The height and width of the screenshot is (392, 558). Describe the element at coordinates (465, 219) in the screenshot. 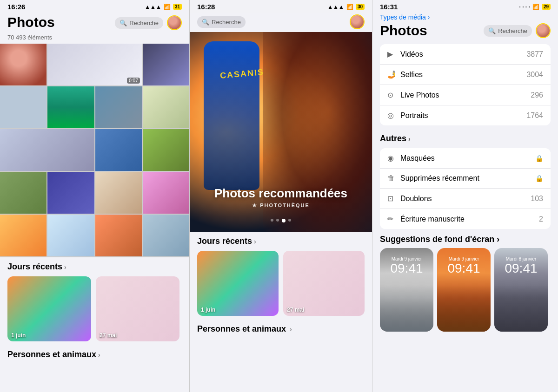

I see `media-item-handwriting: ✏ Écriture manuscrite 2` at that location.